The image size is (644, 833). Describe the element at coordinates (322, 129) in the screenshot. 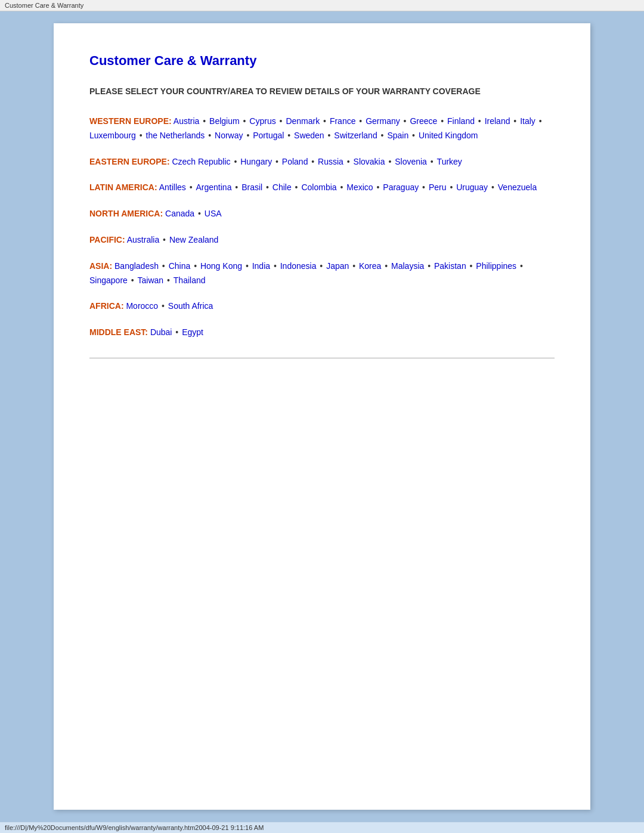

I see `region-block-western-europe: WESTERN EUROPE: Austria • Belgium • Cypr…` at that location.